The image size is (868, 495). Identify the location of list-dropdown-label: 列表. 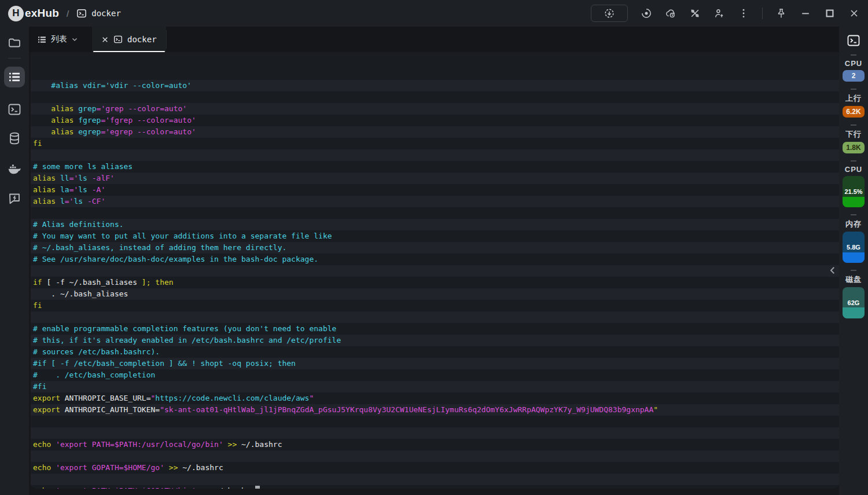
(59, 39).